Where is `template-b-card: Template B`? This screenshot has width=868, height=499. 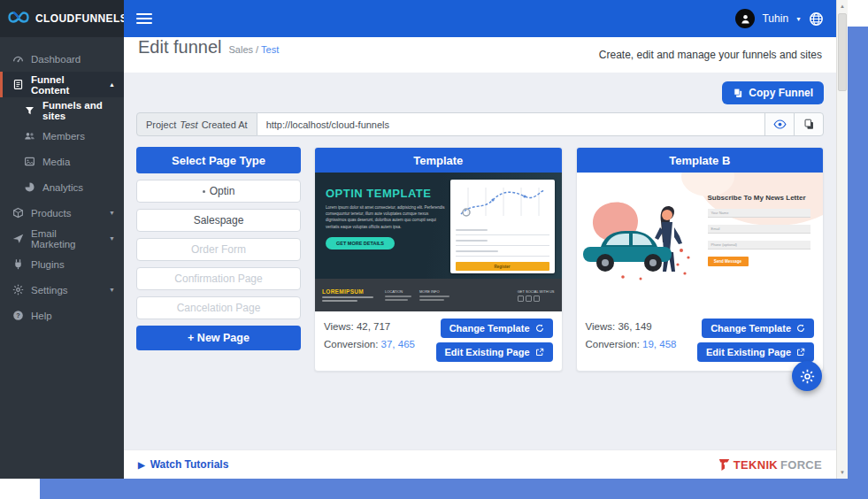
template-b-card: Template B is located at coordinates (701, 259).